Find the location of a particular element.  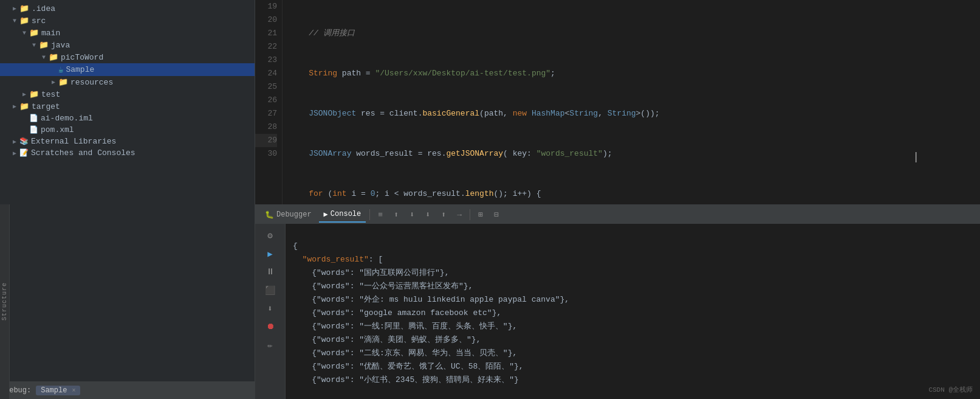

code-line-20: String path = "/Users/xxw/Desktop/ai-tes… is located at coordinates (635, 74).